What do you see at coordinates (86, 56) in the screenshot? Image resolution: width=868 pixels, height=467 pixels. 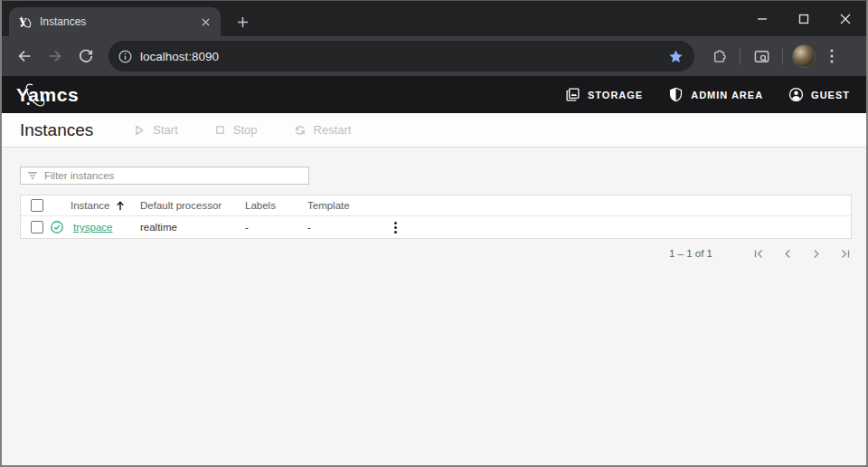 I see `reload-icon` at bounding box center [86, 56].